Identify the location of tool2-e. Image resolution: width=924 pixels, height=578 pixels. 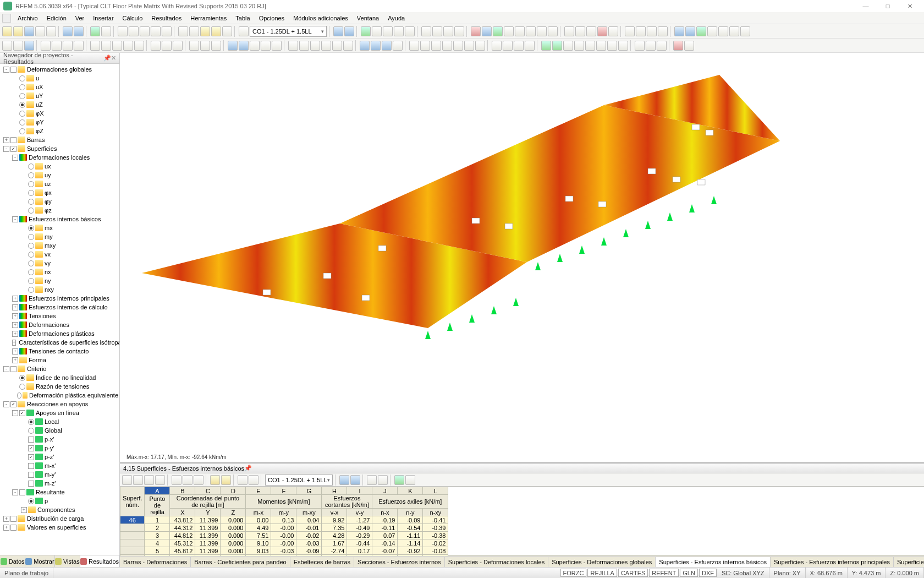
(57, 46).